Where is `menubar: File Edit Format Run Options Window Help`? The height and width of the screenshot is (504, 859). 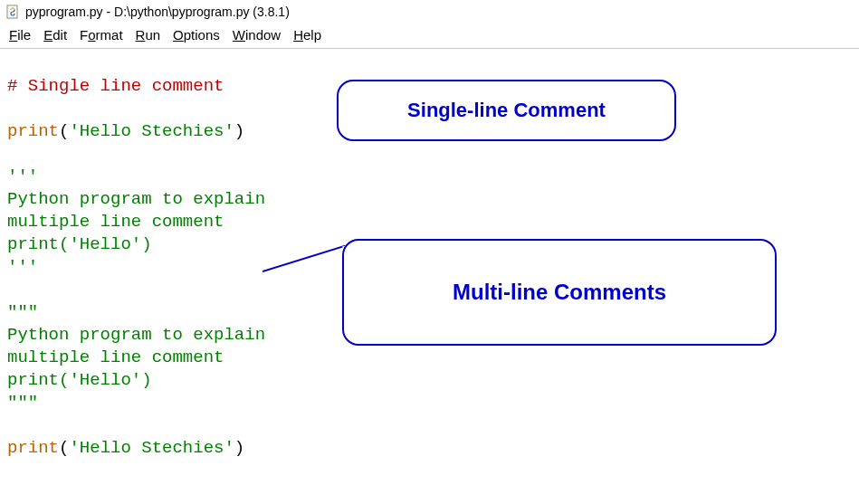
menubar: File Edit Format Run Options Window Help is located at coordinates (429, 36).